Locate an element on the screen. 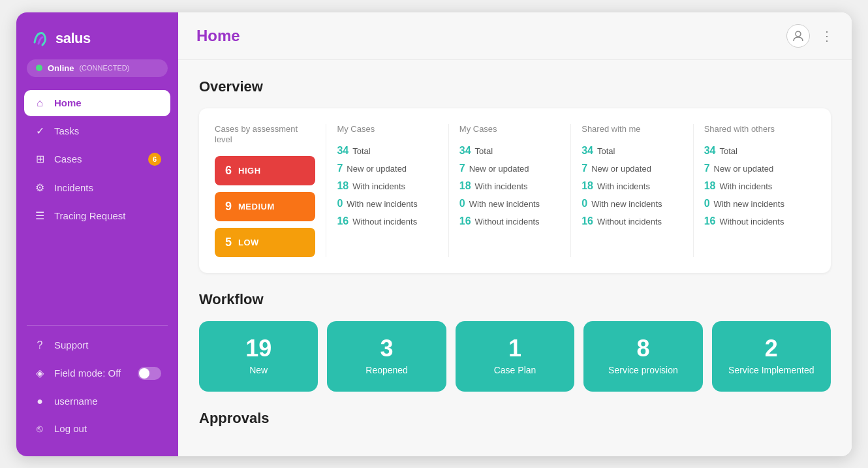 The image size is (868, 468). status-indicator: Online (CONNECTED) is located at coordinates (97, 68).